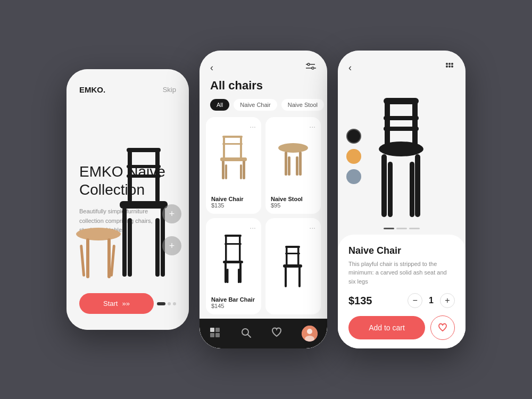 Image resolution: width=532 pixels, height=399 pixels. What do you see at coordinates (234, 205) in the screenshot?
I see `chair-price: $135` at bounding box center [234, 205].